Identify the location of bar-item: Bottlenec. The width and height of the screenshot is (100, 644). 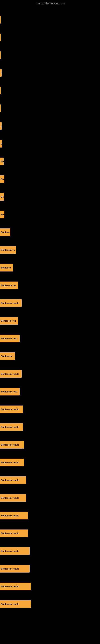
(6, 268).